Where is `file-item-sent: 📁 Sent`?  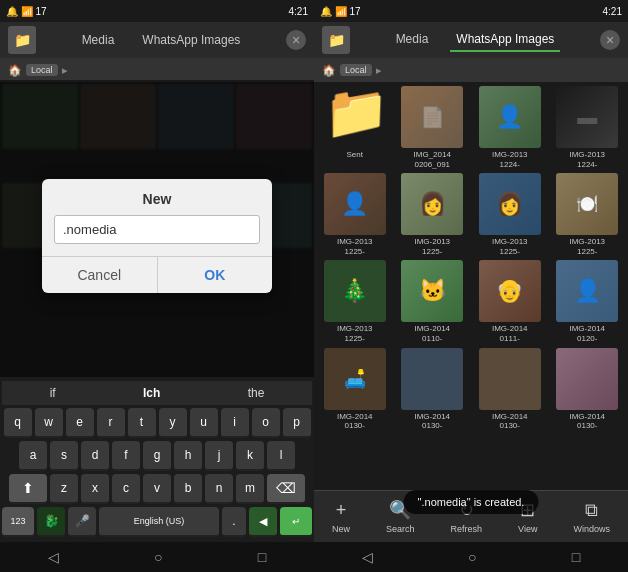 file-item-sent: 📁 Sent is located at coordinates (355, 128).